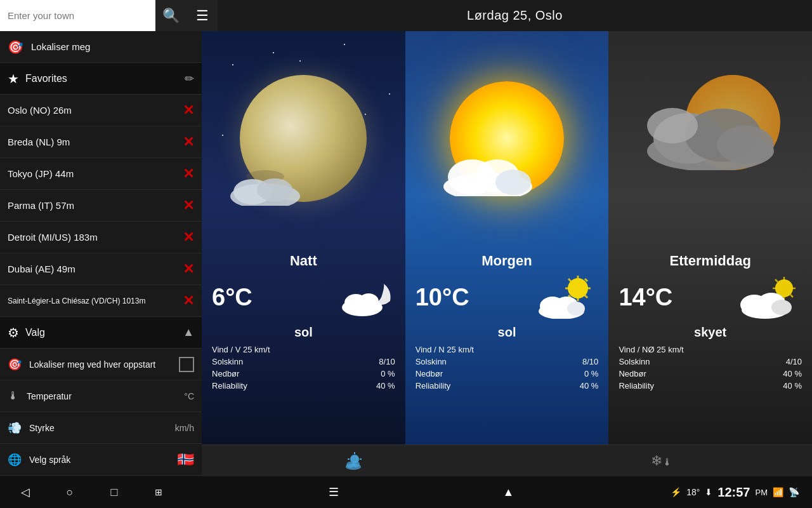 The height and width of the screenshot is (508, 812). What do you see at coordinates (95, 142) in the screenshot?
I see `city-label: Breda (NL) 9m` at bounding box center [95, 142].